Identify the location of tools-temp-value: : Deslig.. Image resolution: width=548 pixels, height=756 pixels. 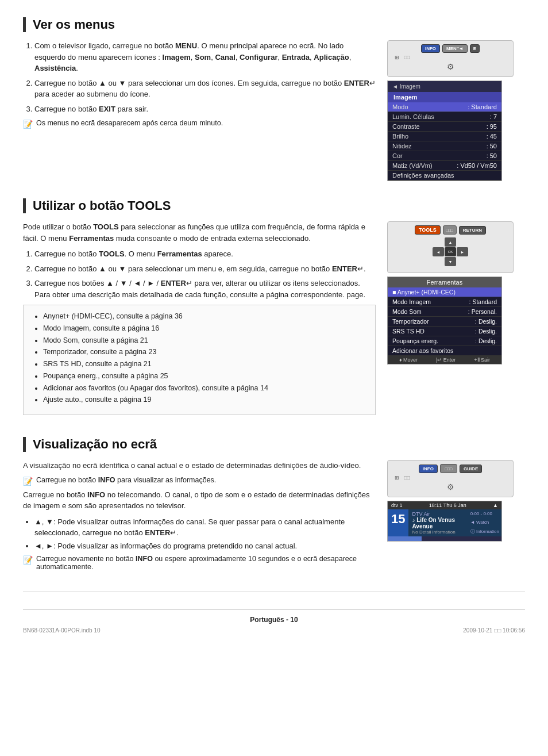
(486, 321).